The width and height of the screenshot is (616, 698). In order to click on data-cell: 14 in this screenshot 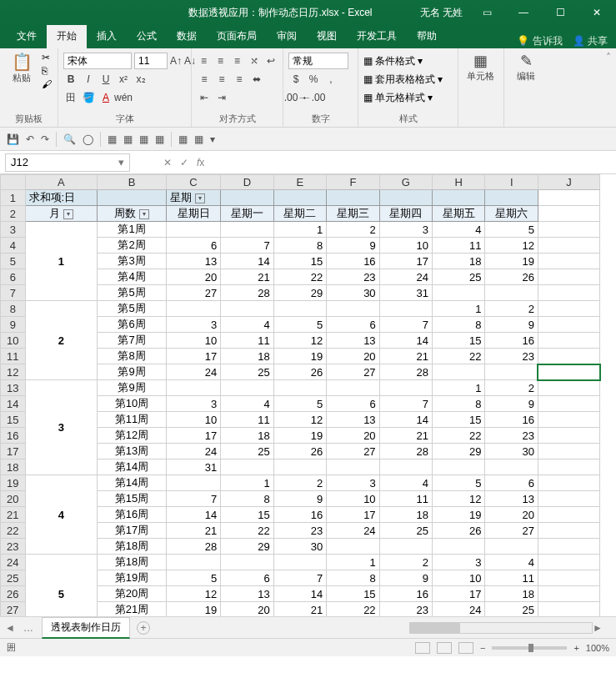, I will do `click(300, 594)`.